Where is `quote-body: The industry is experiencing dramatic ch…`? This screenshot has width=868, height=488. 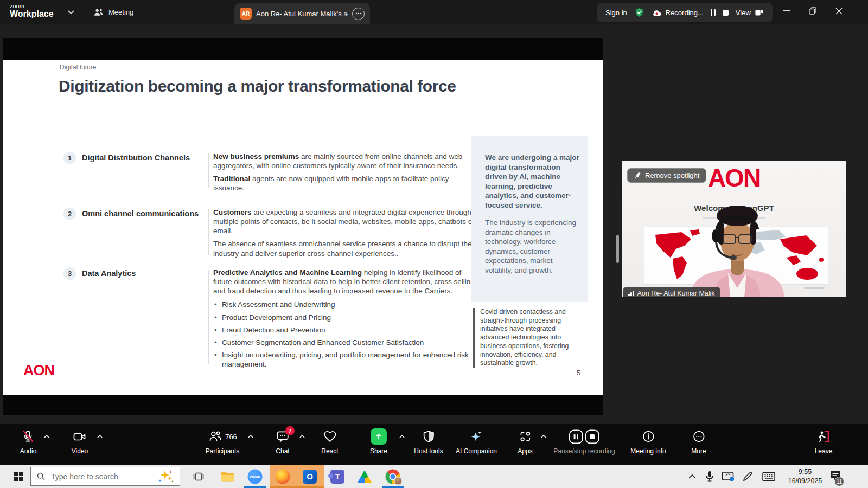
quote-body: The industry is experiencing dramatic ch… is located at coordinates (532, 246).